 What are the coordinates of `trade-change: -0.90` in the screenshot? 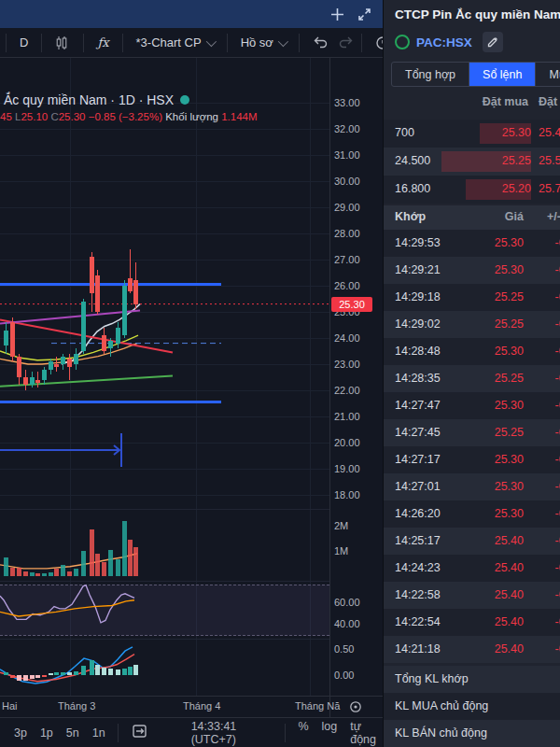 It's located at (472, 378).